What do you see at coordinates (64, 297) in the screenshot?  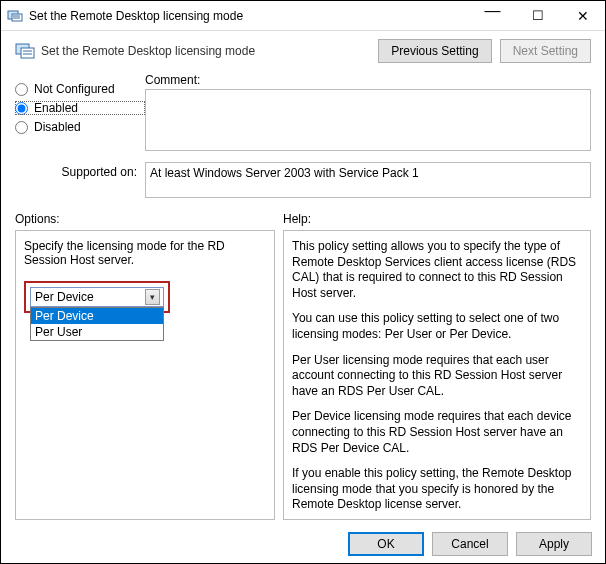 I see `combo-selected-value: Per Device` at bounding box center [64, 297].